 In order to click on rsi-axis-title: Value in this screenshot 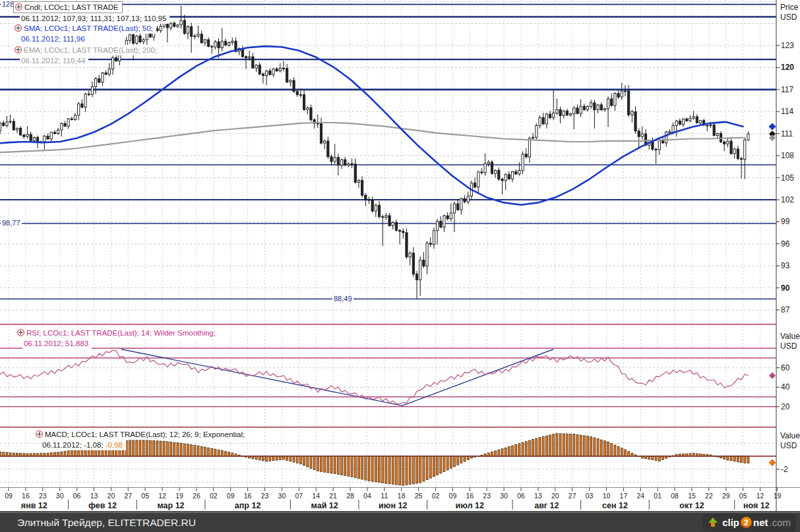, I will do `click(790, 336)`.